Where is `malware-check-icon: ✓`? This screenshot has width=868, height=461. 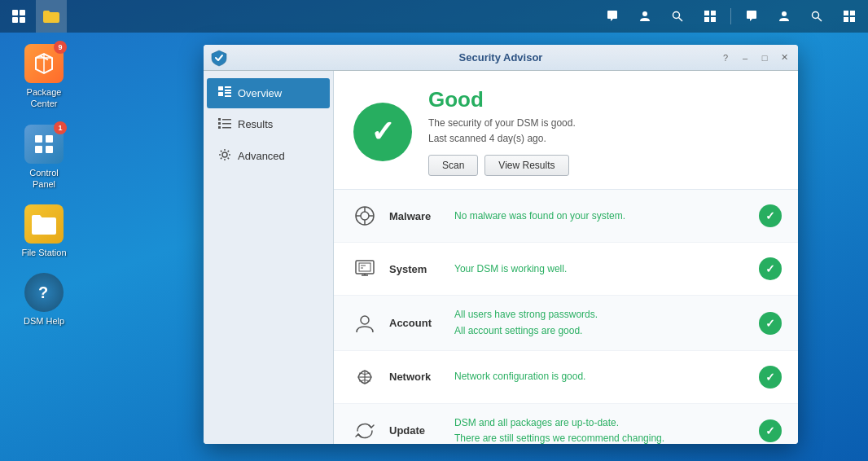 malware-check-icon: ✓ is located at coordinates (770, 216).